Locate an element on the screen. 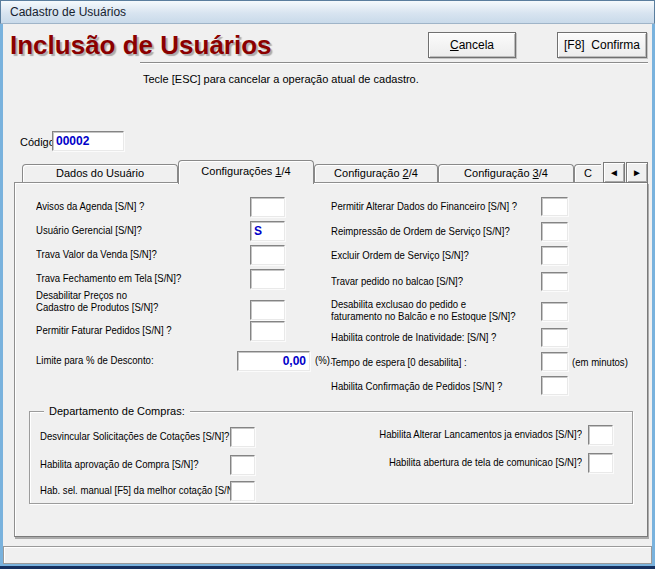 Image resolution: width=655 pixels, height=569 pixels. desvincular-solicitacoes-de-cotacoes-s-n-label: Desvincular Solicitações de Cotações [S/… is located at coordinates (134, 436).